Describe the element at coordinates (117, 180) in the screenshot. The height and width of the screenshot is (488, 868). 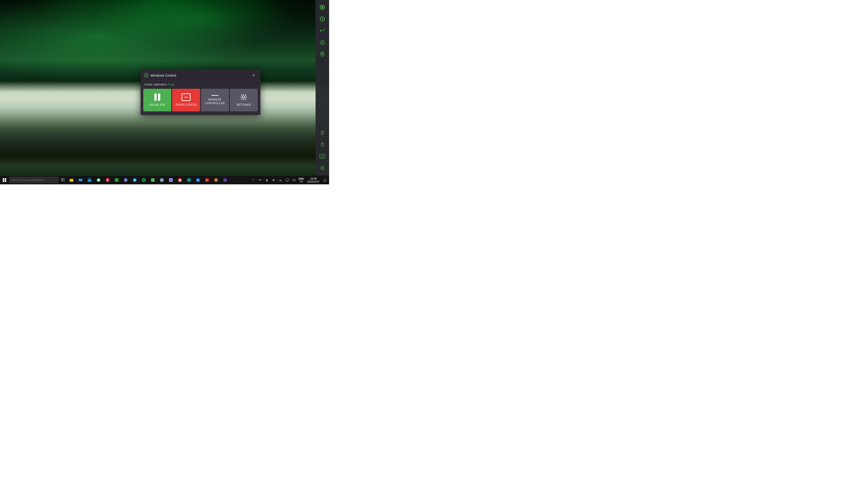
I see `taskbar-app-evernote: 🌿` at that location.